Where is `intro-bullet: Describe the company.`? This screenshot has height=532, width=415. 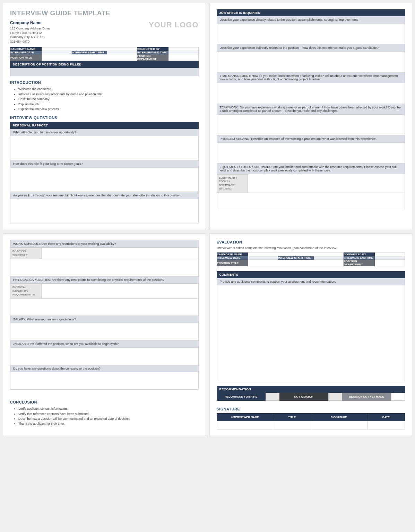 intro-bullet: Describe the company. is located at coordinates (109, 99).